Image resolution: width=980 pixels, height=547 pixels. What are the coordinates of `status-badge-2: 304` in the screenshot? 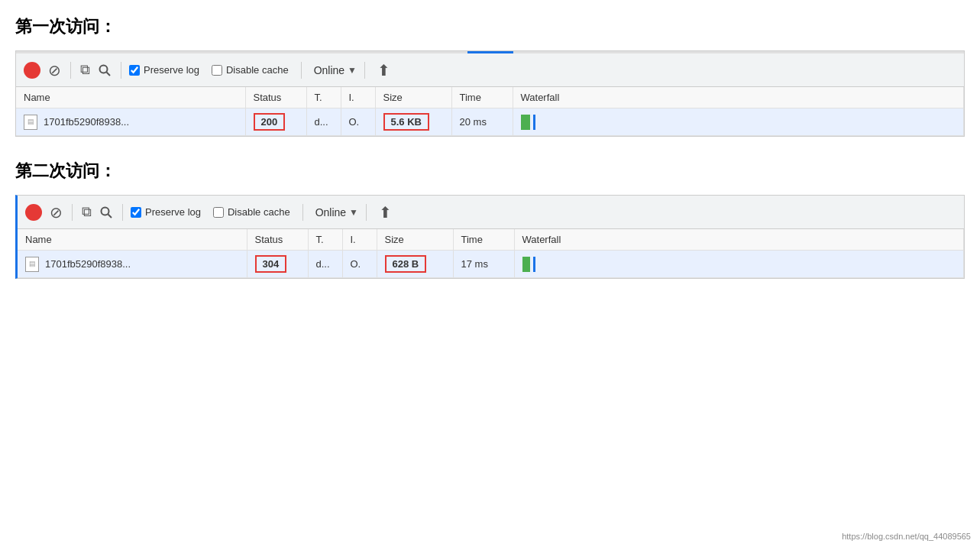 It's located at (271, 264).